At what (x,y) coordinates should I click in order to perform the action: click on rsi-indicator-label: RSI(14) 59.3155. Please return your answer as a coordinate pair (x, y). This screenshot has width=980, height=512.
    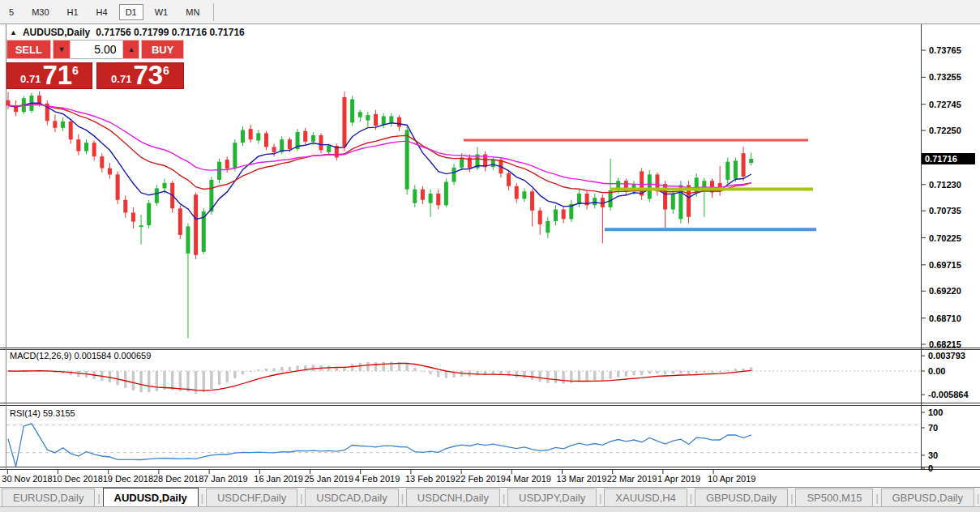
    Looking at the image, I should click on (42, 413).